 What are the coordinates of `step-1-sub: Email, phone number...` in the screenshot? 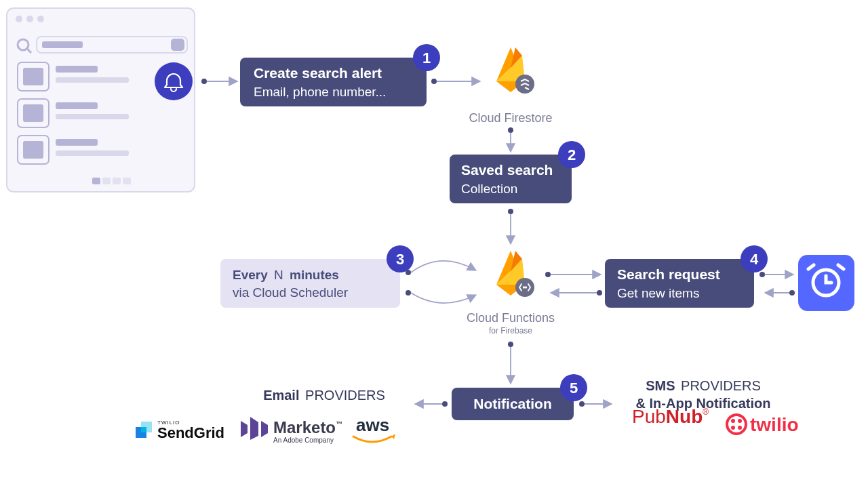 It's located at (320, 92).